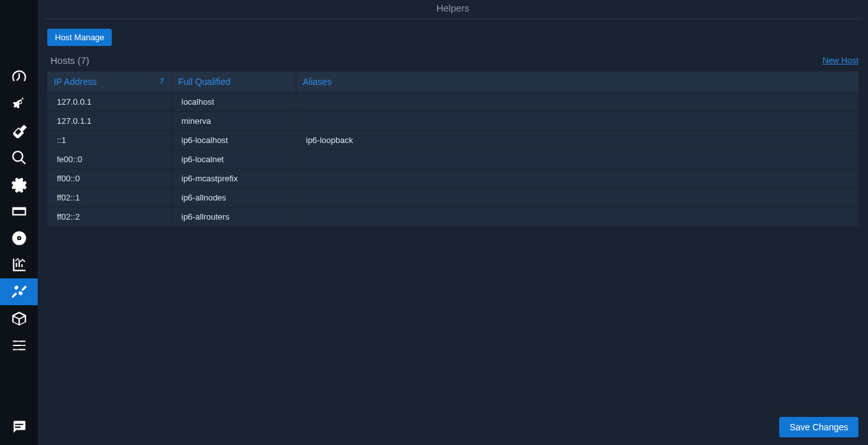 This screenshot has width=868, height=445. I want to click on table-row: fe00::0ip6-localnet, so click(453, 160).